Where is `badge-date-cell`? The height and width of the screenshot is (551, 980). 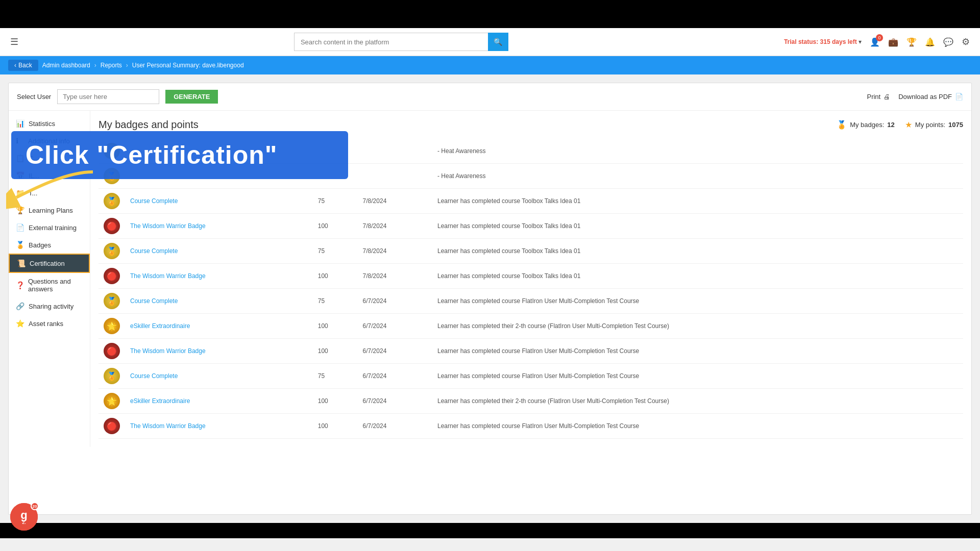
badge-date-cell is located at coordinates (395, 151).